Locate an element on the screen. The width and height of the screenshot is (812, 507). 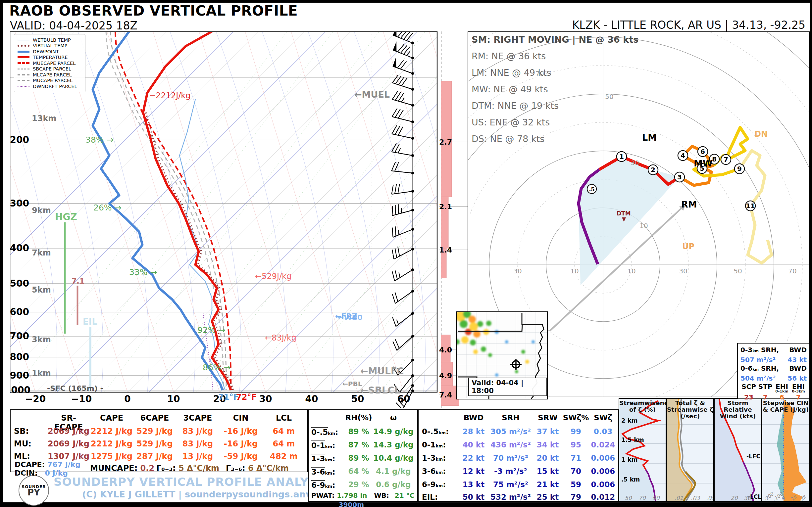
y-level-label: 2 km is located at coordinates (629, 420).